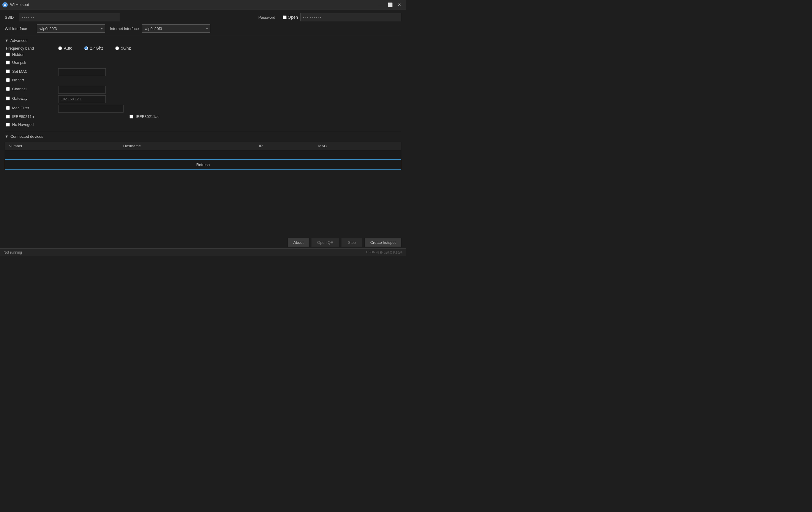 The image size is (812, 512). What do you see at coordinates (8, 98) in the screenshot?
I see `gateway-checkbox` at bounding box center [8, 98].